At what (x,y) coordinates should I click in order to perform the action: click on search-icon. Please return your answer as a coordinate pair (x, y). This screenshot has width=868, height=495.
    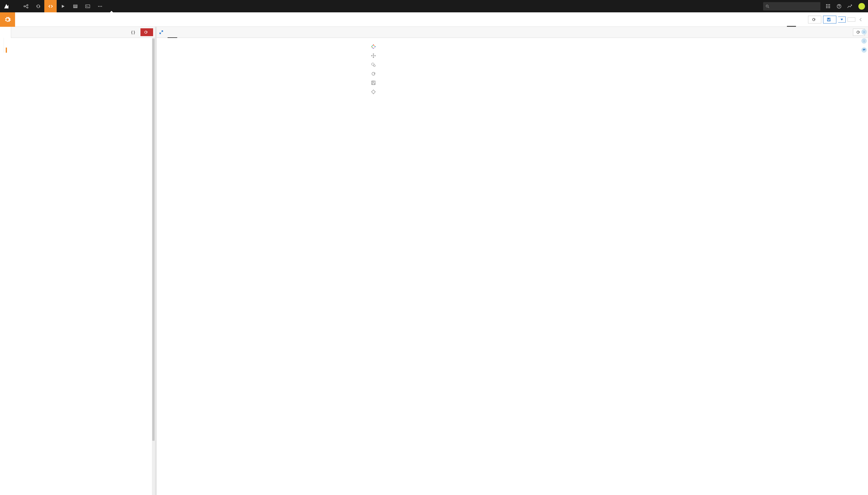
    Looking at the image, I should click on (768, 6).